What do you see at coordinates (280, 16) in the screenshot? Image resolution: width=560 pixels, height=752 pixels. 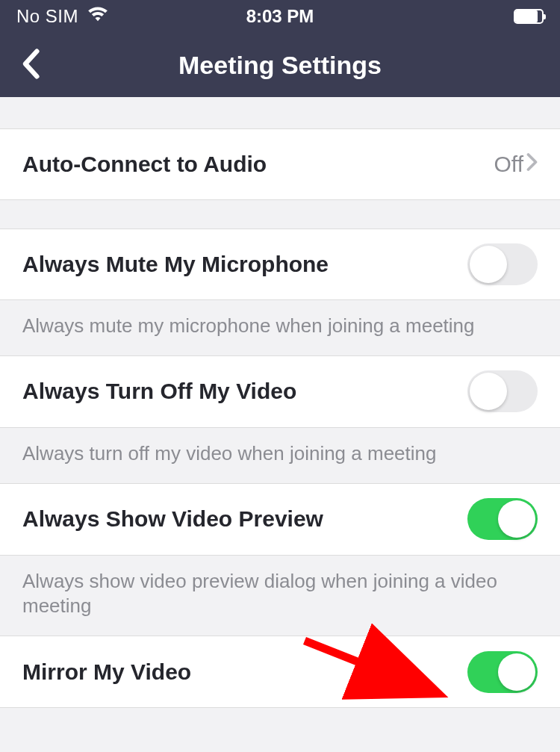 I see `status-bar: No SIM 8:03 PM` at bounding box center [280, 16].